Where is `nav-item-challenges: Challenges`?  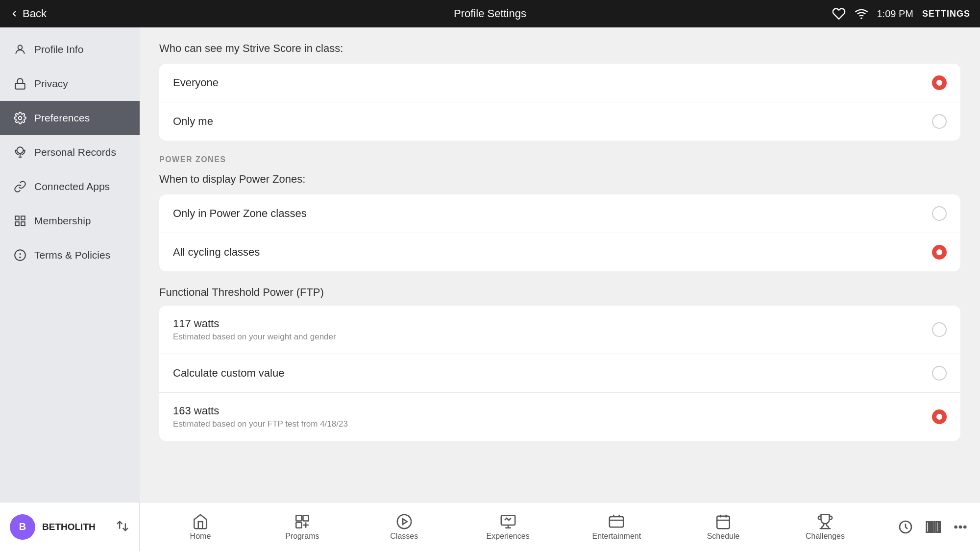 nav-item-challenges: Challenges is located at coordinates (825, 527).